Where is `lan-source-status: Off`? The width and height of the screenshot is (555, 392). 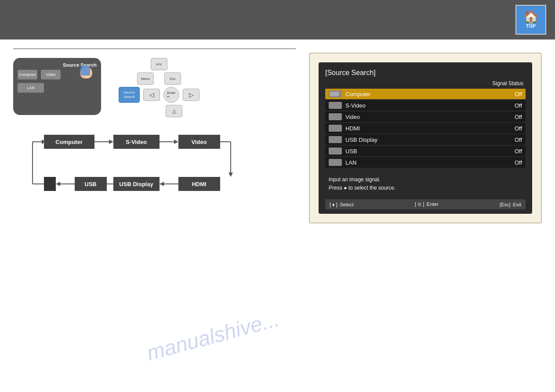 lan-source-status: Off is located at coordinates (519, 162).